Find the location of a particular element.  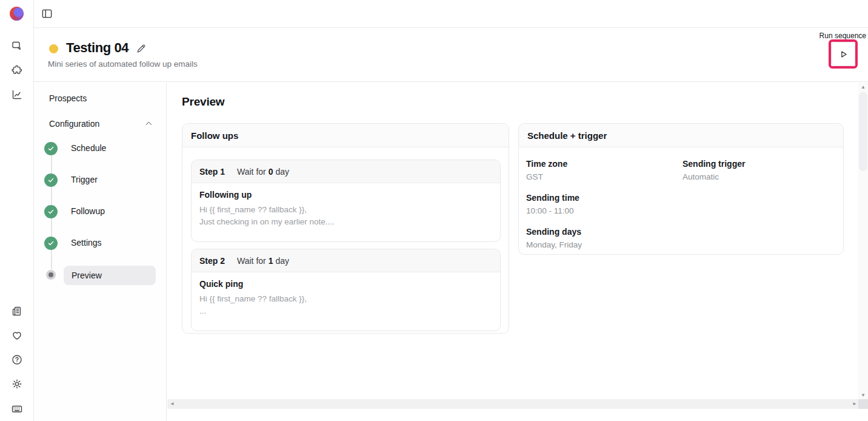

step-number-label: Step 1 is located at coordinates (212, 172).